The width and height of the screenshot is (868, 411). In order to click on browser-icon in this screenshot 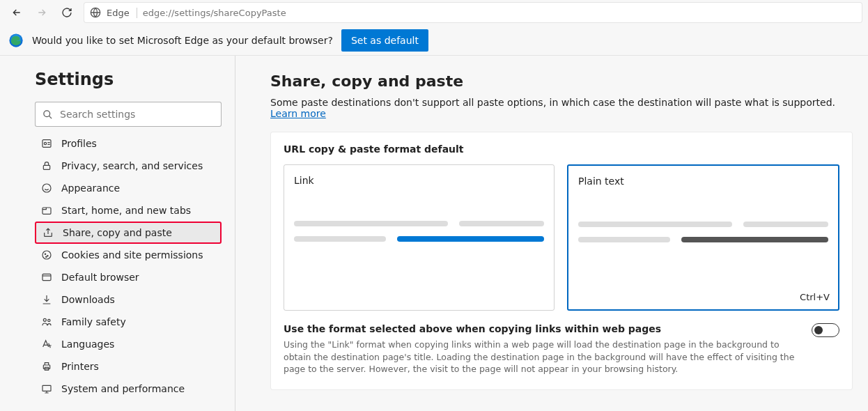, I will do `click(47, 277)`.